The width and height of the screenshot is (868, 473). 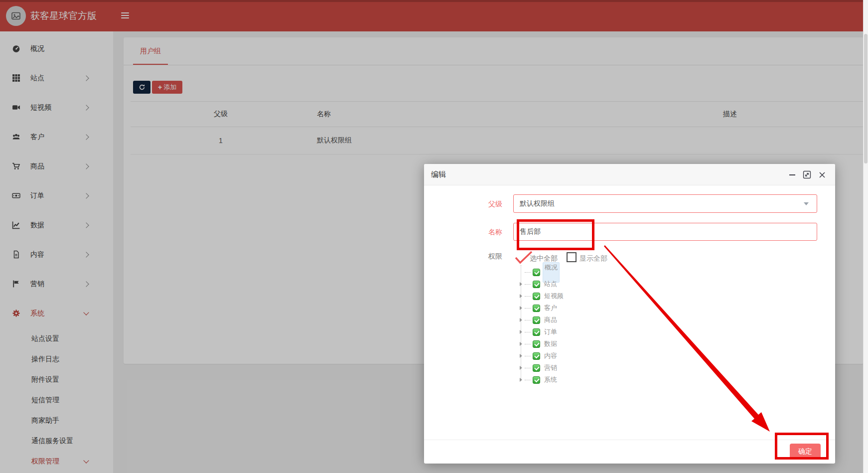 What do you see at coordinates (579, 368) in the screenshot?
I see `tree-node-marketing: 营销` at bounding box center [579, 368].